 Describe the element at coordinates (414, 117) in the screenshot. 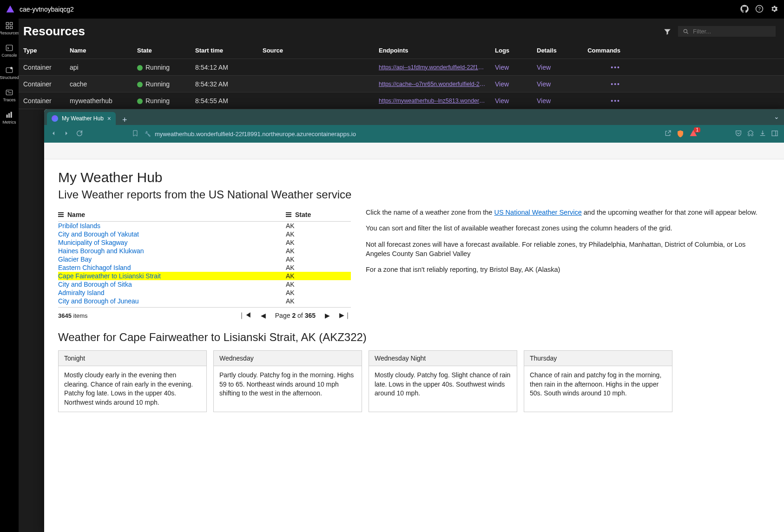

I see `browser-tabstrip: My Weather Hub × + ⌄` at that location.